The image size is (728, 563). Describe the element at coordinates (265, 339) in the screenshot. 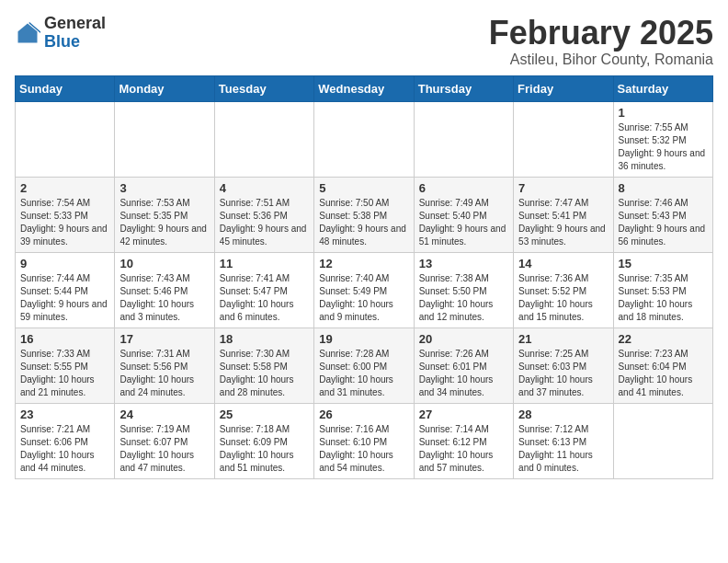

I see `day-number: 18` at that location.